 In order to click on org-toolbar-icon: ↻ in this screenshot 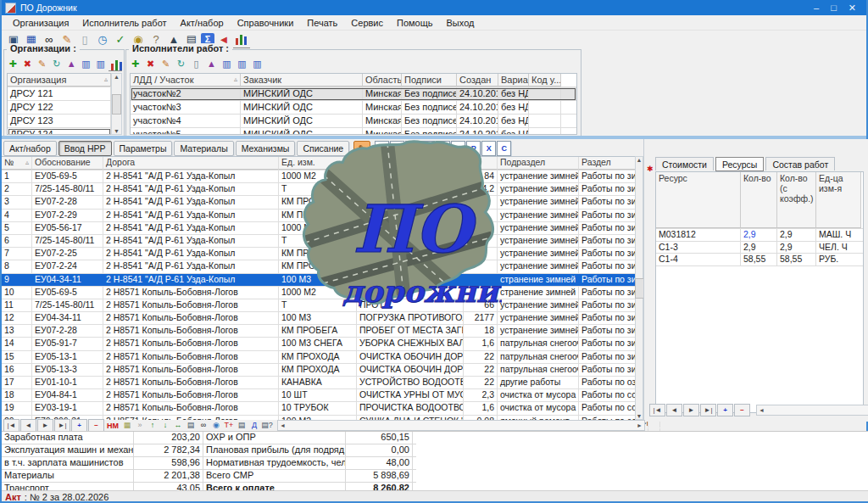, I will do `click(57, 64)`.